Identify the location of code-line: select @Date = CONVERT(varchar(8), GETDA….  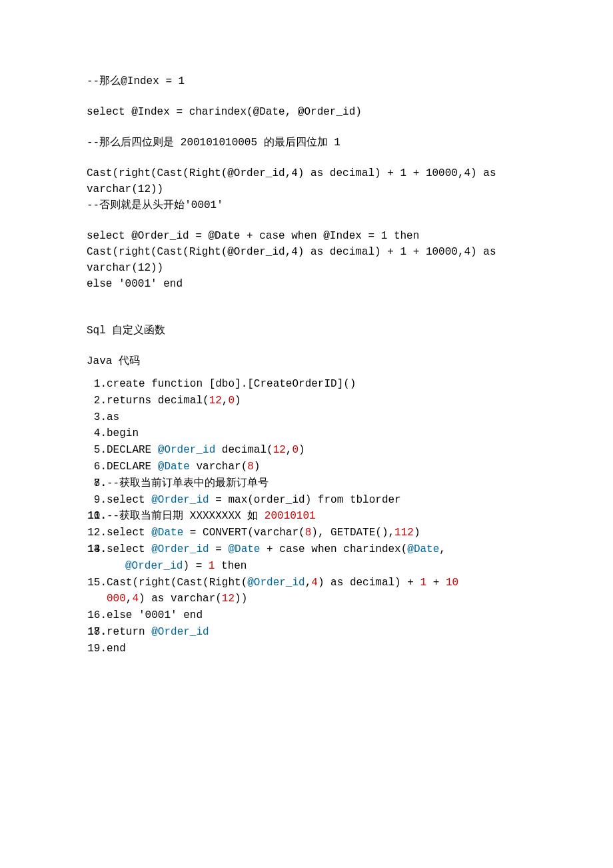
(316, 533).